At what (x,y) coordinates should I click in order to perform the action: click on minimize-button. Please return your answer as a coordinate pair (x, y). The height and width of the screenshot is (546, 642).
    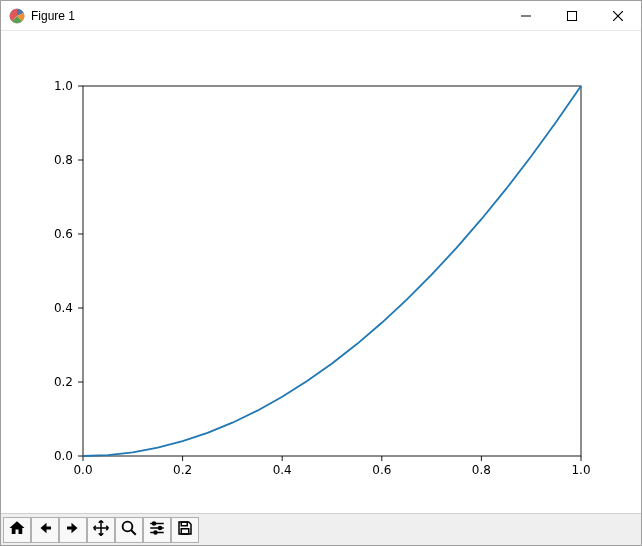
    Looking at the image, I should click on (526, 16).